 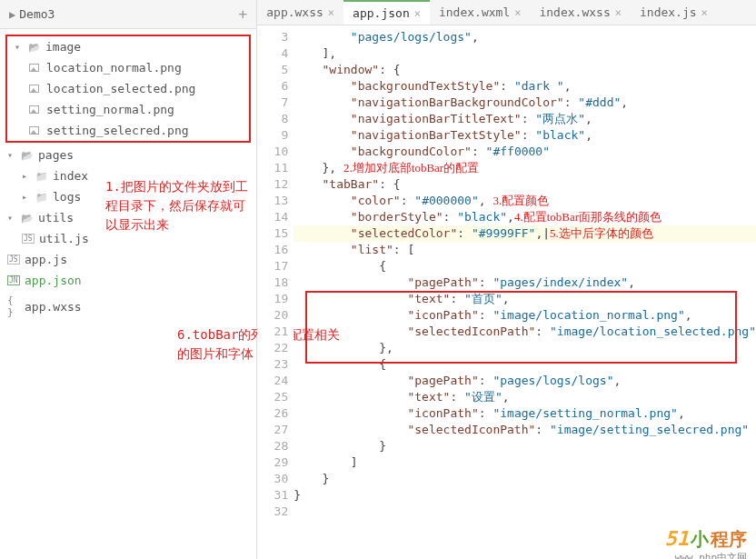 I want to click on folder-image: ▾ image, so click(x=128, y=47).